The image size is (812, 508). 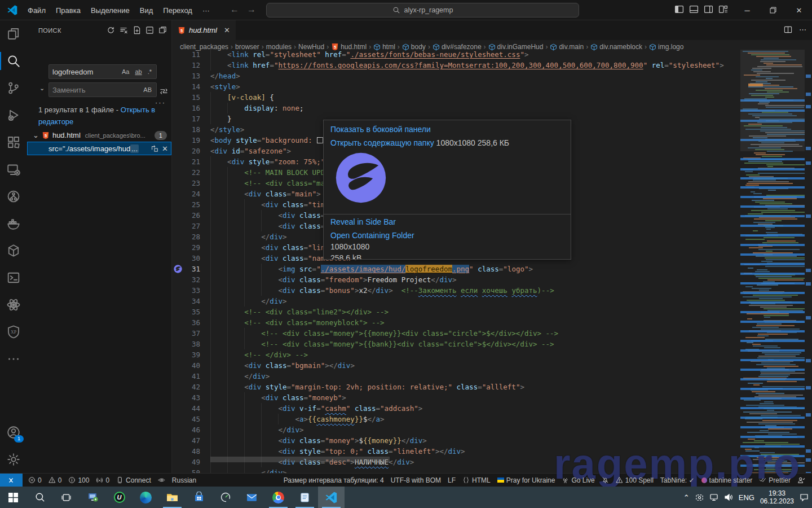 What do you see at coordinates (456, 65) in the screenshot?
I see `code-line-12: 12<link href="https://fonts.googleapis.c…` at bounding box center [456, 65].